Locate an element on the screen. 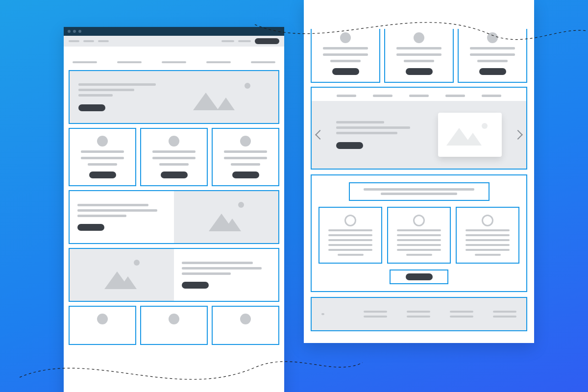  torn-edge-top-icon is located at coordinates (419, 15).